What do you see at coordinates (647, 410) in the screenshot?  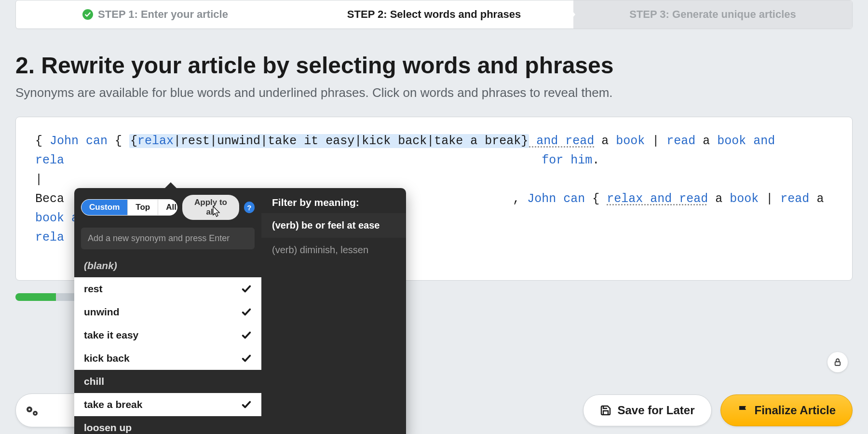 I see `save-for-later-button: Save for Later` at bounding box center [647, 410].